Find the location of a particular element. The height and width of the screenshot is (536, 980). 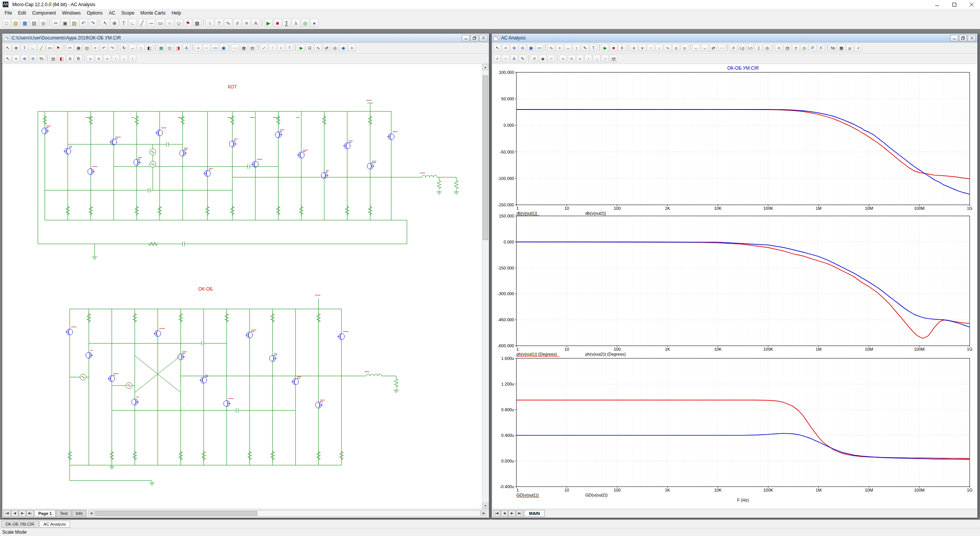

search-icon: ◉ is located at coordinates (343, 48).